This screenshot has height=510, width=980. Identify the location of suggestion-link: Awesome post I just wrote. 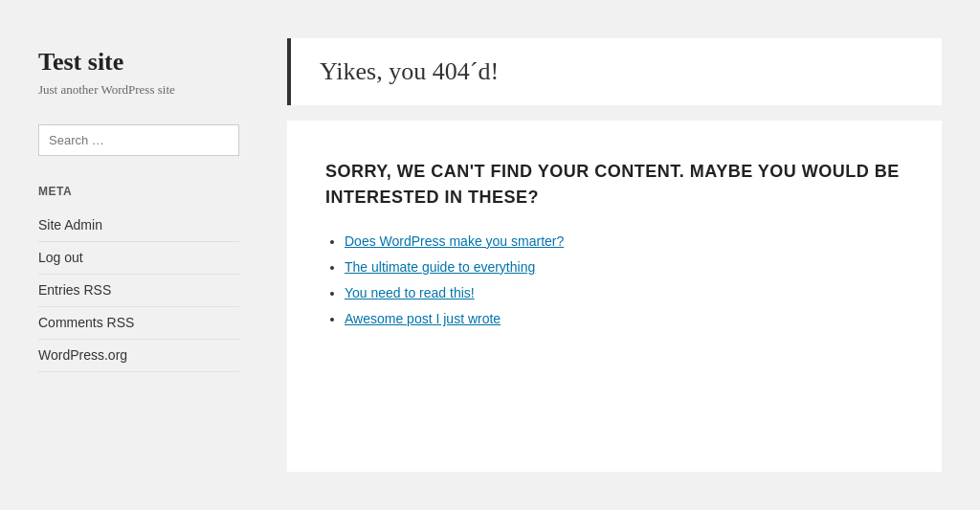
(423, 319).